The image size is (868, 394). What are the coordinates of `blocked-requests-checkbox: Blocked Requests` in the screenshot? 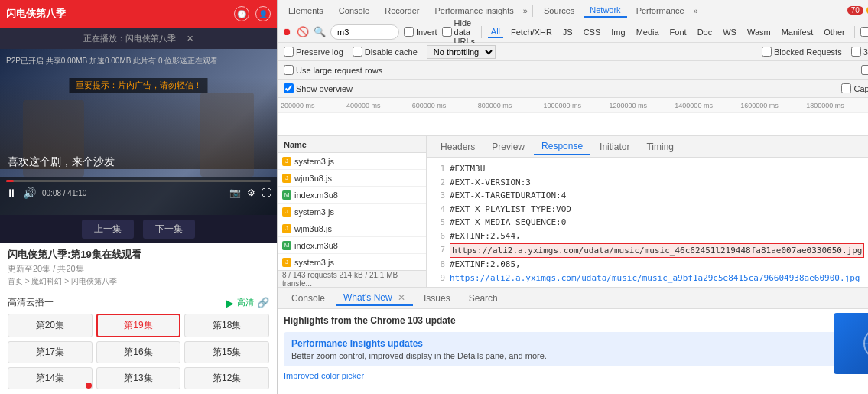 It's located at (801, 52).